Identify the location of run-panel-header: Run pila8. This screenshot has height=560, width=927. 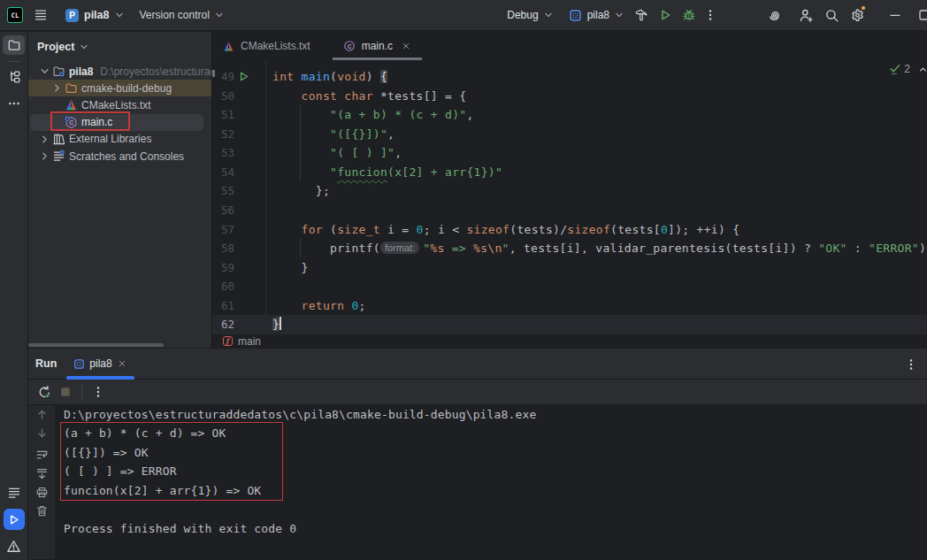
(478, 364).